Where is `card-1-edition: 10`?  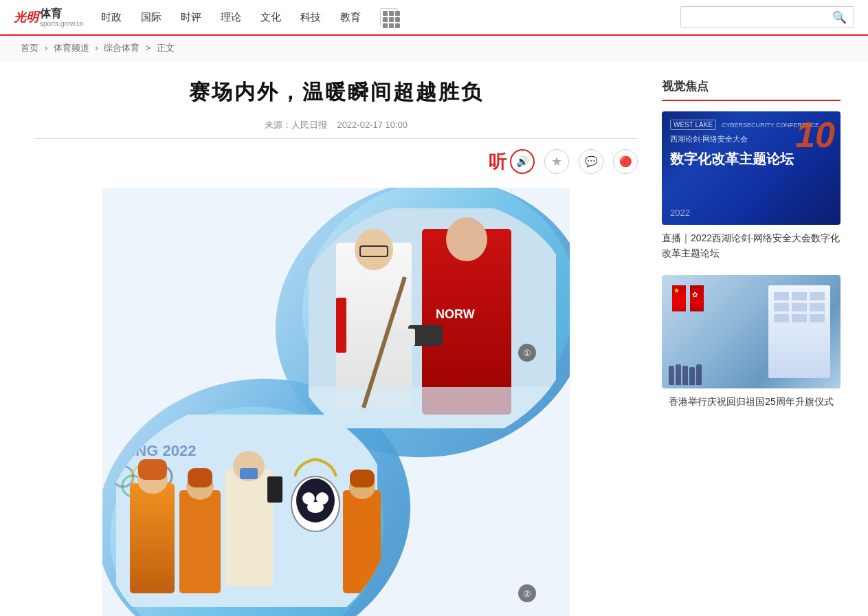
card-1-edition: 10 is located at coordinates (815, 135).